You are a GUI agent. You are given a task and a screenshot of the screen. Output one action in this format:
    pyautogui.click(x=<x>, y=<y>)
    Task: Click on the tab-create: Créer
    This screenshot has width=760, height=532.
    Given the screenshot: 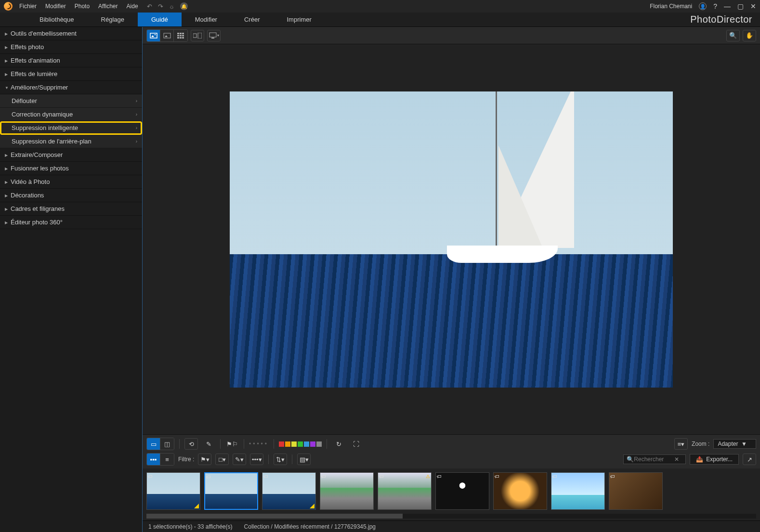 What is the action you would take?
    pyautogui.click(x=252, y=19)
    